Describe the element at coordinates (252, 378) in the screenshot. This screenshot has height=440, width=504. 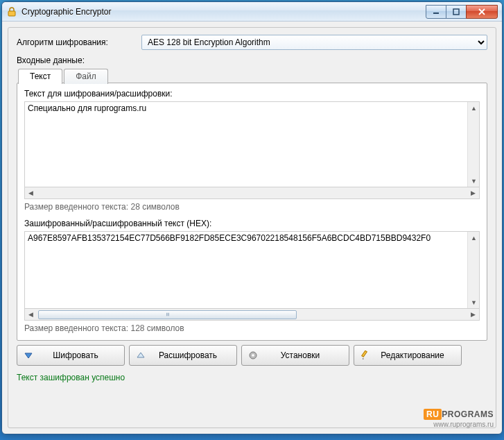
I see `status-message: Текст зашифрован успешно` at that location.